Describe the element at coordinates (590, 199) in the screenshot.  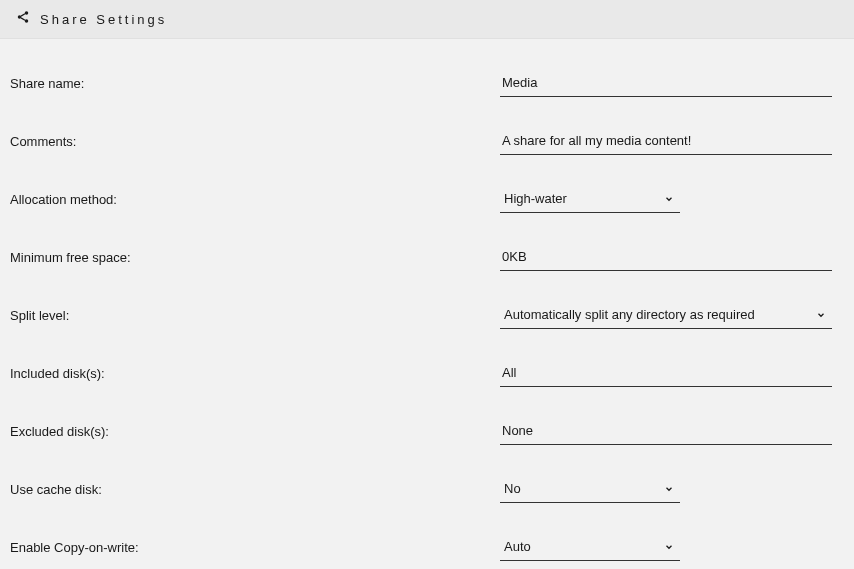
I see `allocation-method-select: High-water` at that location.